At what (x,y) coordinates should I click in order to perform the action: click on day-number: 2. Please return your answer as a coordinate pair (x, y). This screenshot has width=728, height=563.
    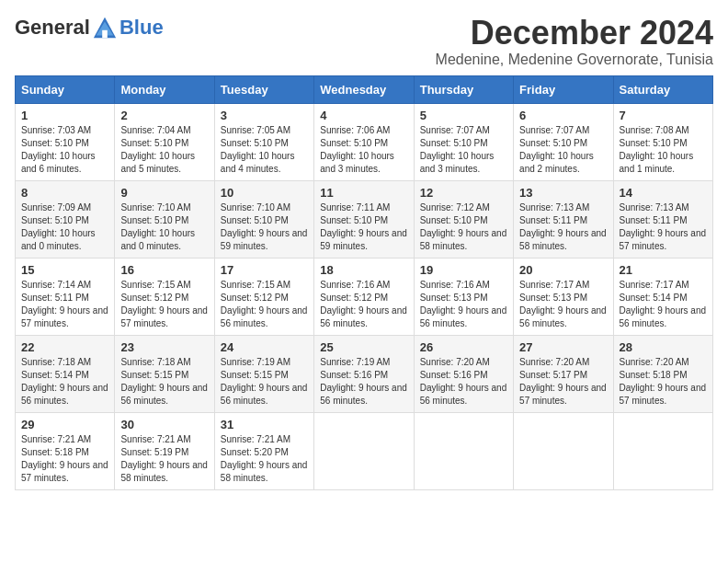
    Looking at the image, I should click on (164, 116).